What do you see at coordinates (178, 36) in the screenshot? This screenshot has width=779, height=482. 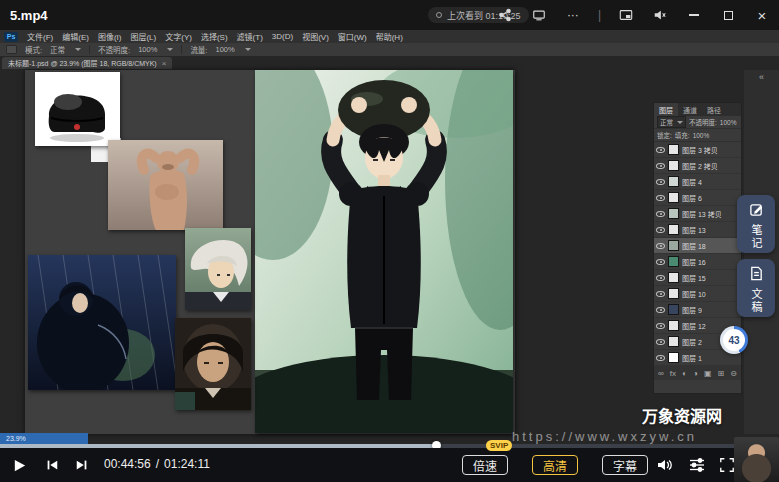 I see `menu-type: 文字(Y)` at bounding box center [178, 36].